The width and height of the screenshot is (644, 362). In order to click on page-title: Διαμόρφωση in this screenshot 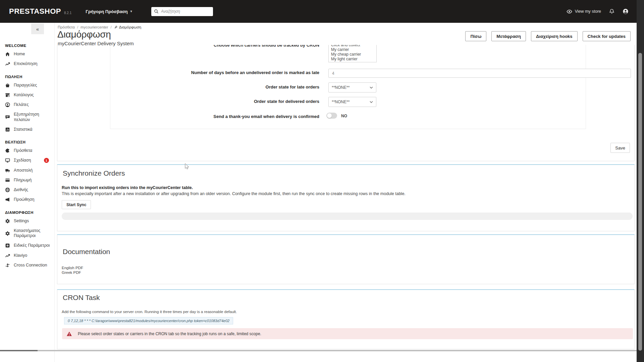, I will do `click(84, 35)`.